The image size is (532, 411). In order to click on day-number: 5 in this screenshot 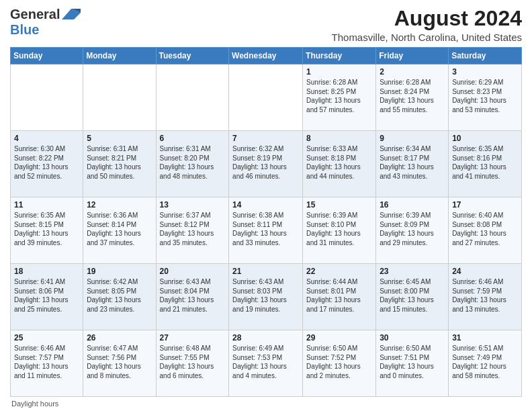, I will do `click(120, 138)`.